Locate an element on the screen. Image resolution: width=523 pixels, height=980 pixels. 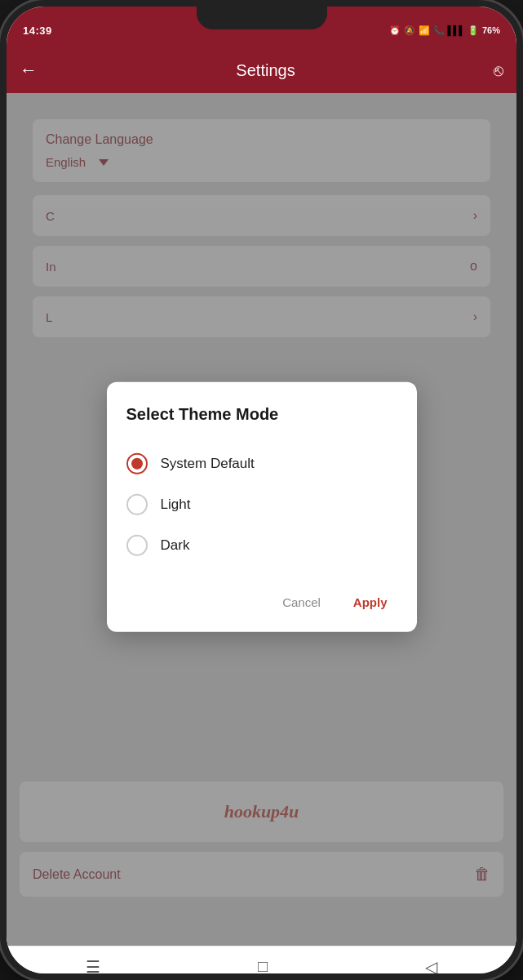
option-system-default-label: System Default is located at coordinates (207, 464).